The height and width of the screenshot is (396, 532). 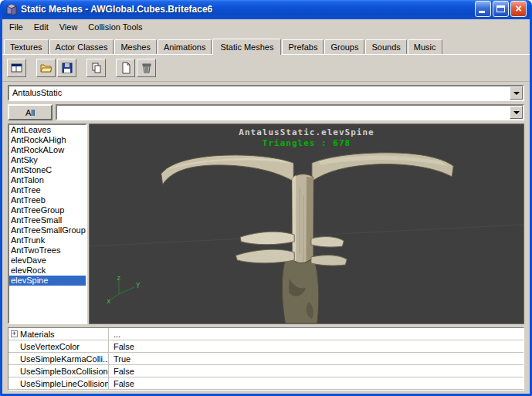 I want to click on mesh-list-item: AntTreeb, so click(x=48, y=201).